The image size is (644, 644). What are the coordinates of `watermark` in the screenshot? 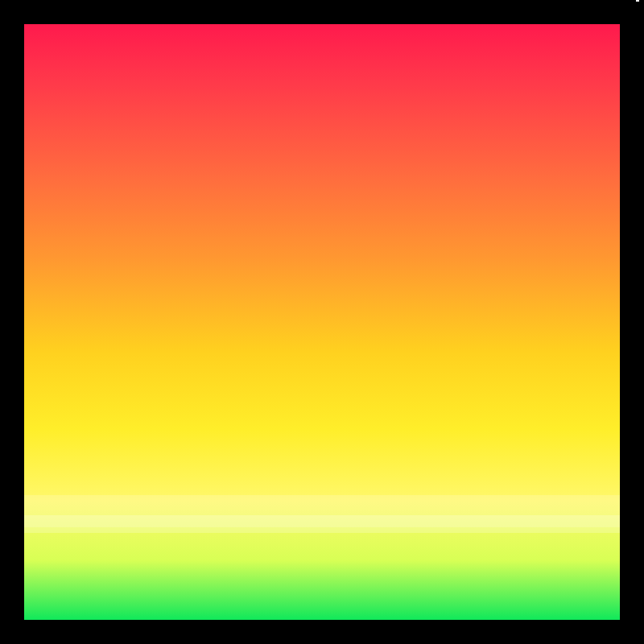 It's located at (638, 1).